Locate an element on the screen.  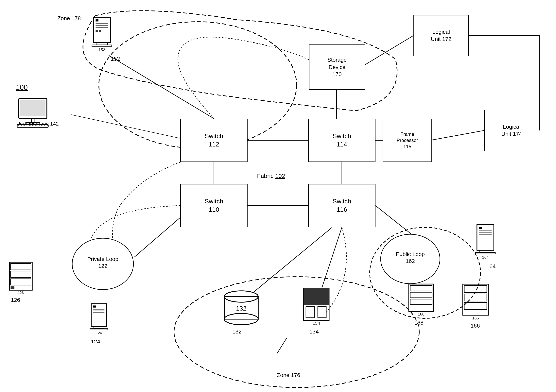
svg-text: Public Loop is located at coordinates (410, 254).